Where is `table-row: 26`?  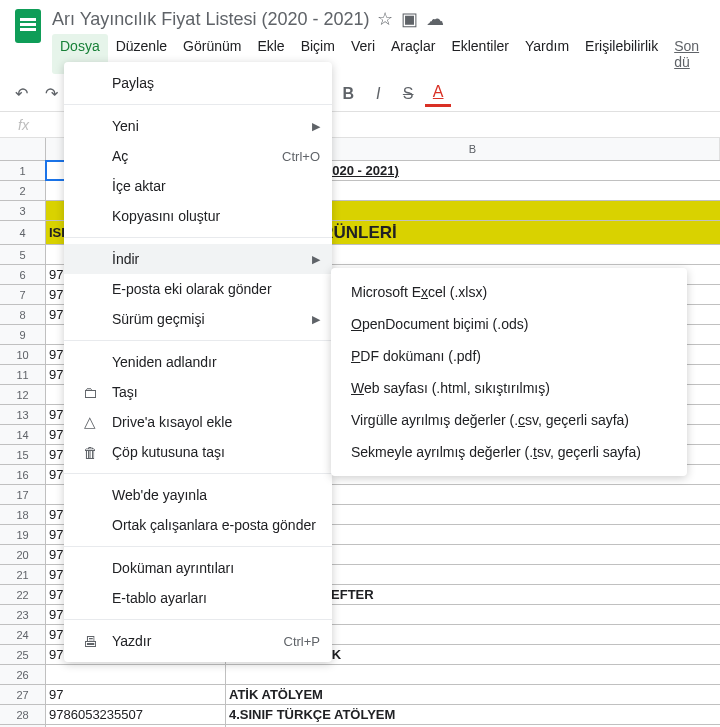
table-row: 26 is located at coordinates (360, 675).